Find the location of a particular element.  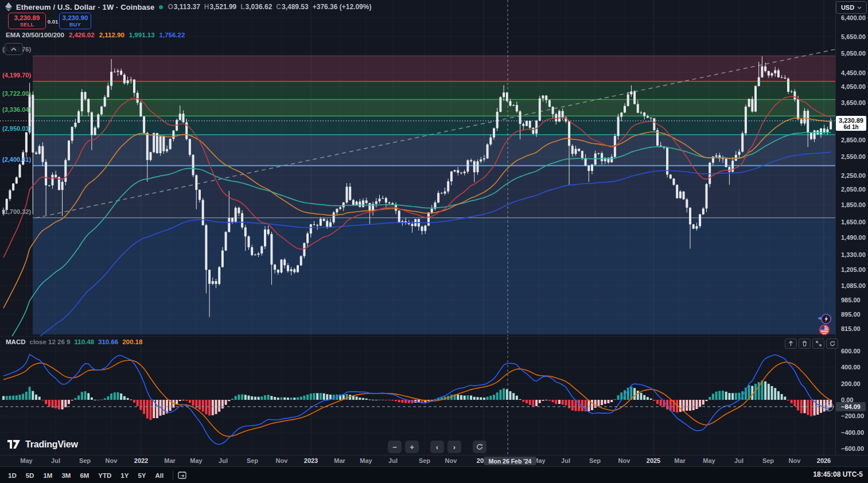

ema-legend: EMA 20/50/100/200 2,426.022,112.901,991.… is located at coordinates (95, 35).